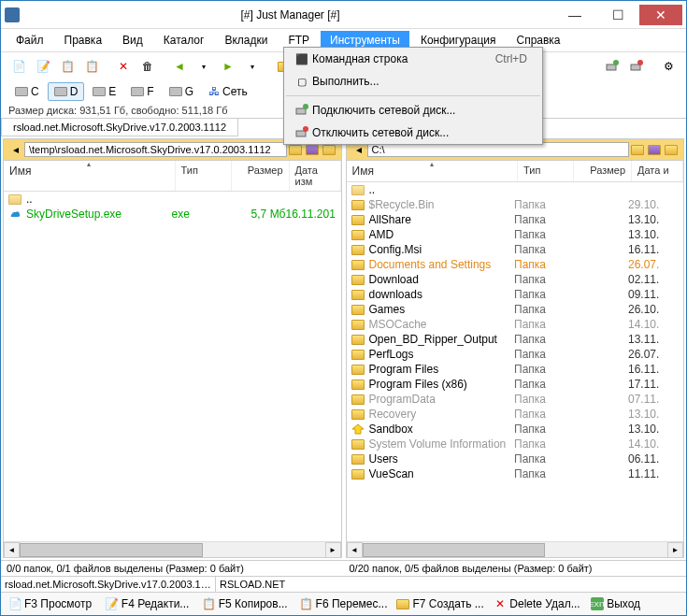 The width and height of the screenshot is (687, 616). Describe the element at coordinates (184, 40) in the screenshot. I see `menu-catalog: Каталог` at that location.